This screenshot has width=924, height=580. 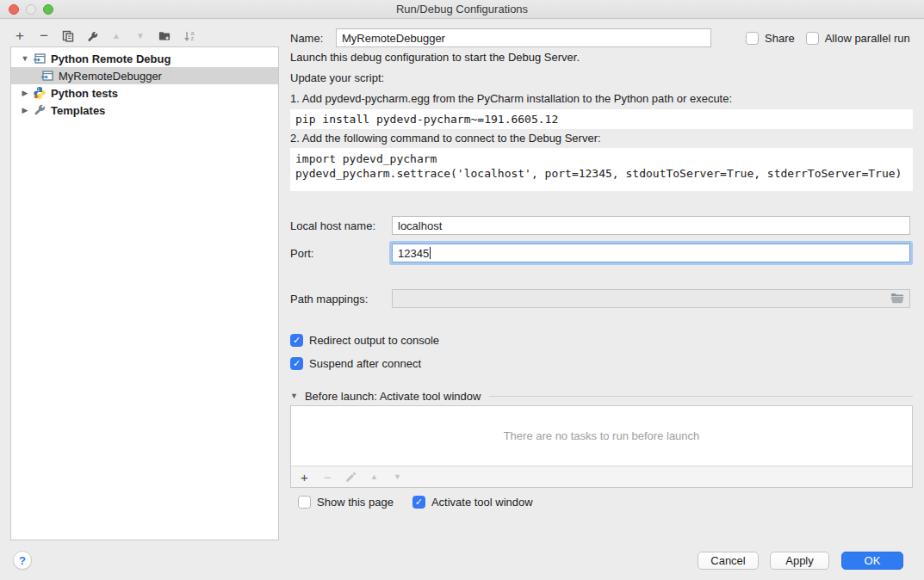 I want to click on instructions-line-1: Launch this debug configuration to start…, so click(x=435, y=58).